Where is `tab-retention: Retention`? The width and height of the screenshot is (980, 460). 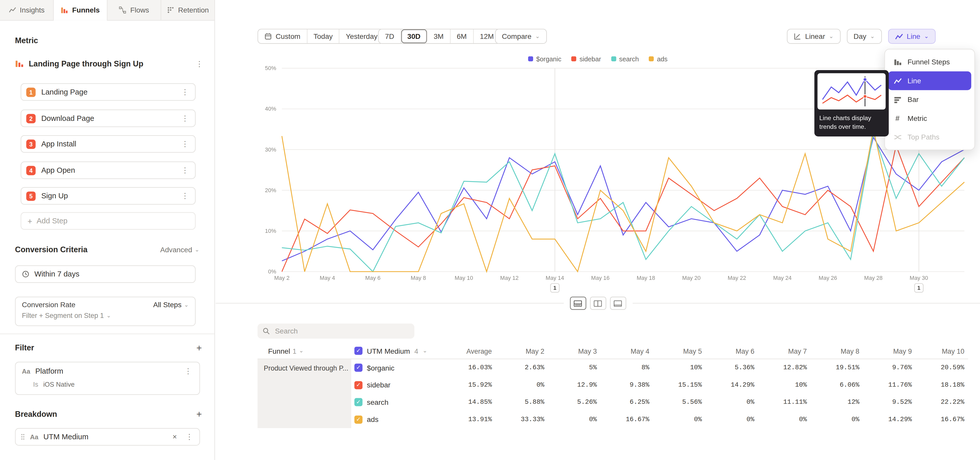
tab-retention: Retention is located at coordinates (188, 10).